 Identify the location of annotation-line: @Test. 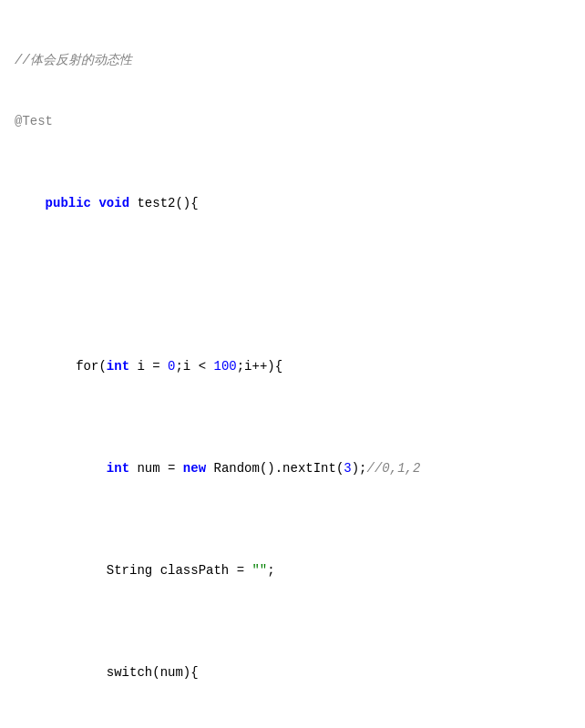
(292, 121).